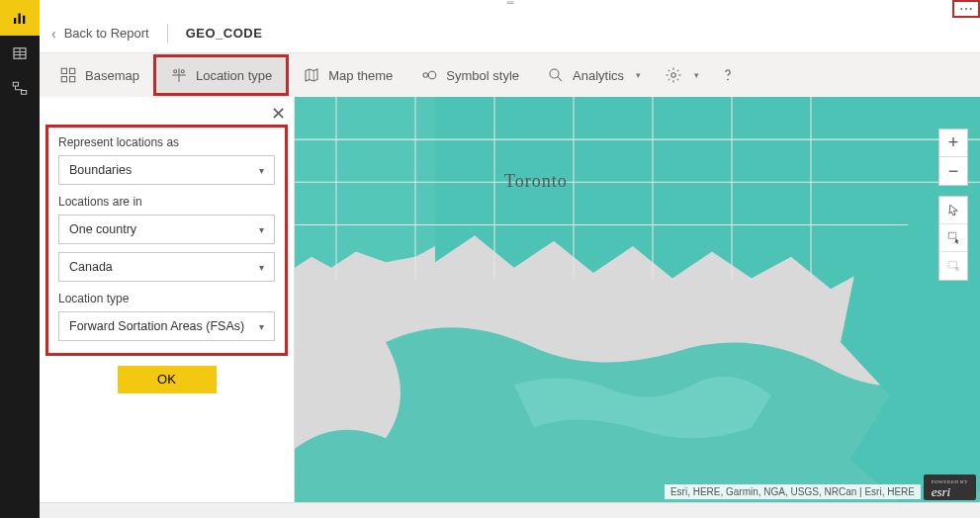  I want to click on breadcrumb: ‹ Back to Report GEO_CODE, so click(510, 34).